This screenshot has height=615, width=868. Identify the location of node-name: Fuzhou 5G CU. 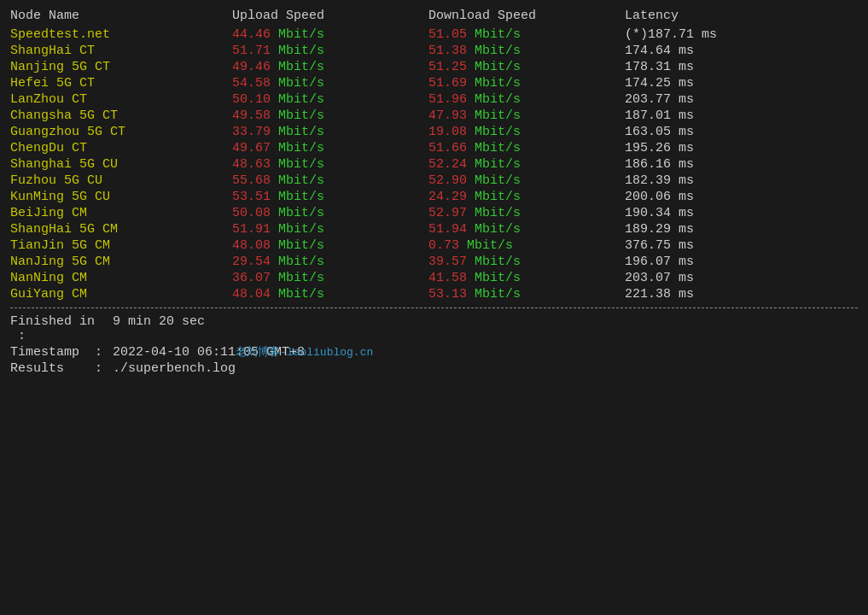
(121, 181).